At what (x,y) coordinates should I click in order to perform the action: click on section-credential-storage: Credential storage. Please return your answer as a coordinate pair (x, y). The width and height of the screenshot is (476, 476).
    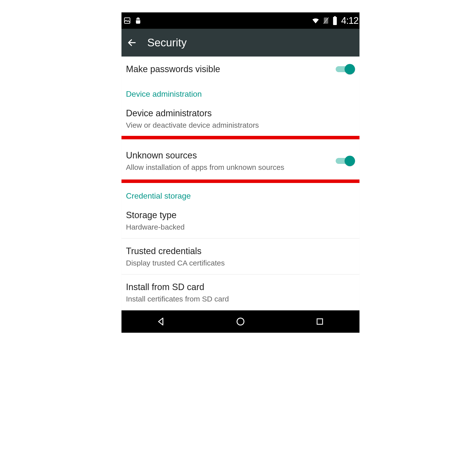
    Looking at the image, I should click on (240, 193).